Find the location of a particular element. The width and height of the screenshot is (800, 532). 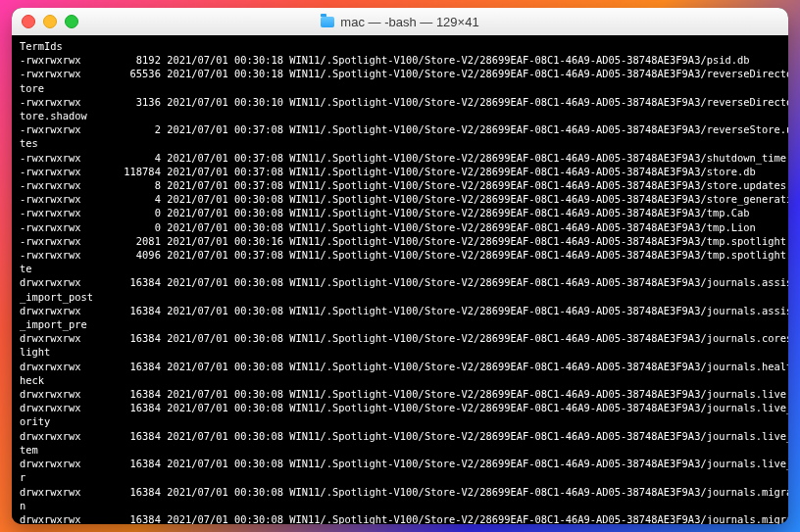

window-title-text: mac — -bash — 129×41 is located at coordinates (410, 22).